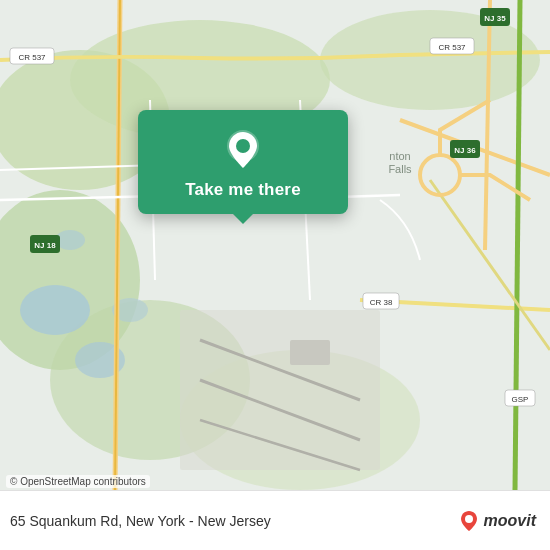 The height and width of the screenshot is (550, 550). I want to click on svg-text: NJ 36, so click(465, 150).